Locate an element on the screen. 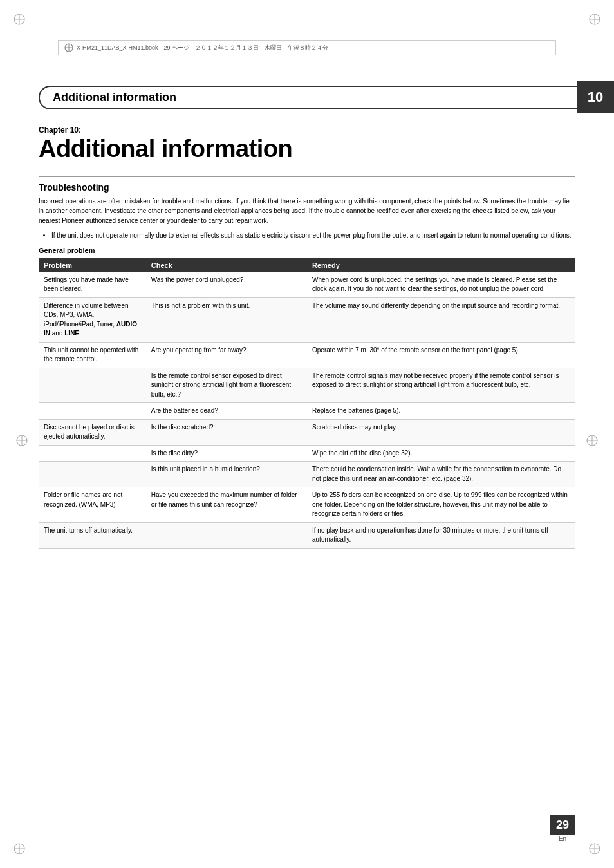  cell-problem: This unit cannot be operated with the re… is located at coordinates (93, 355).